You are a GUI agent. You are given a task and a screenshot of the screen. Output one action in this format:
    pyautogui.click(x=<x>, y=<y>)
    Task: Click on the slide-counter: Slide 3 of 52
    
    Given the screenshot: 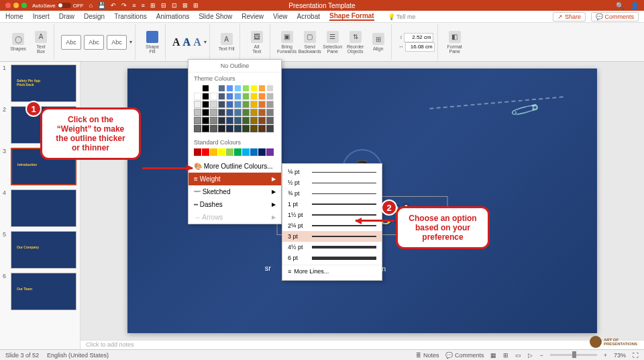 What is the action you would take?
    pyautogui.click(x=22, y=355)
    